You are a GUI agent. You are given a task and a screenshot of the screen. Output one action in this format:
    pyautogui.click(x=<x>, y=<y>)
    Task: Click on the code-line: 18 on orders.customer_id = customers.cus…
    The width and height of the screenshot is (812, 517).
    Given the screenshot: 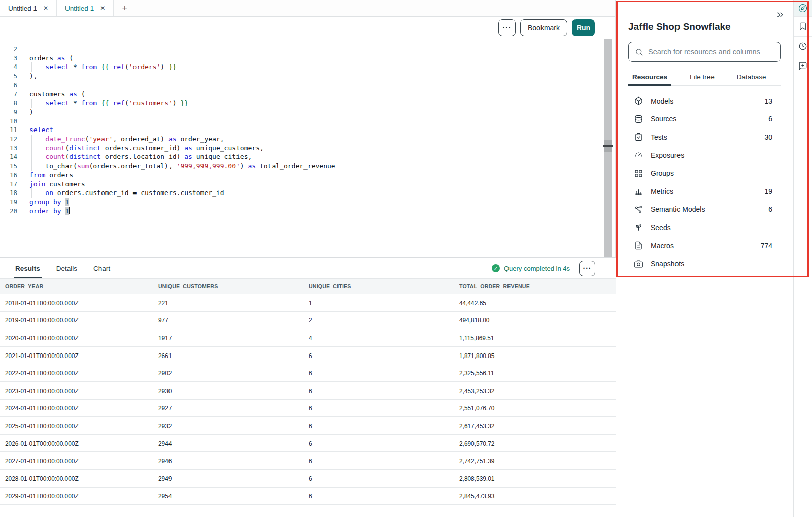 What is the action you would take?
    pyautogui.click(x=308, y=193)
    